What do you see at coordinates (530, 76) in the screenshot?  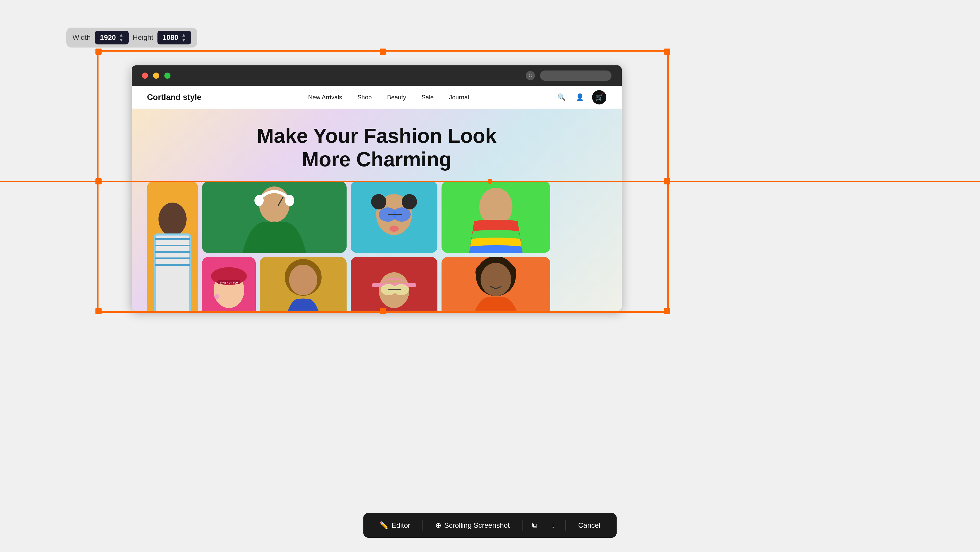 I see `browser-reload-icon: ↻` at bounding box center [530, 76].